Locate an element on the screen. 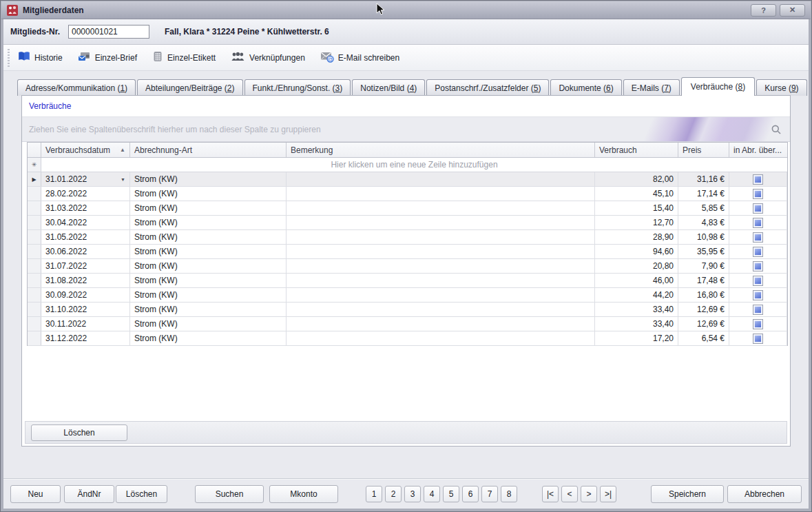 This screenshot has height=512, width=812. group-by-bar: Ziehen Sie eine Spaltenüberschrift hierh… is located at coordinates (406, 130).